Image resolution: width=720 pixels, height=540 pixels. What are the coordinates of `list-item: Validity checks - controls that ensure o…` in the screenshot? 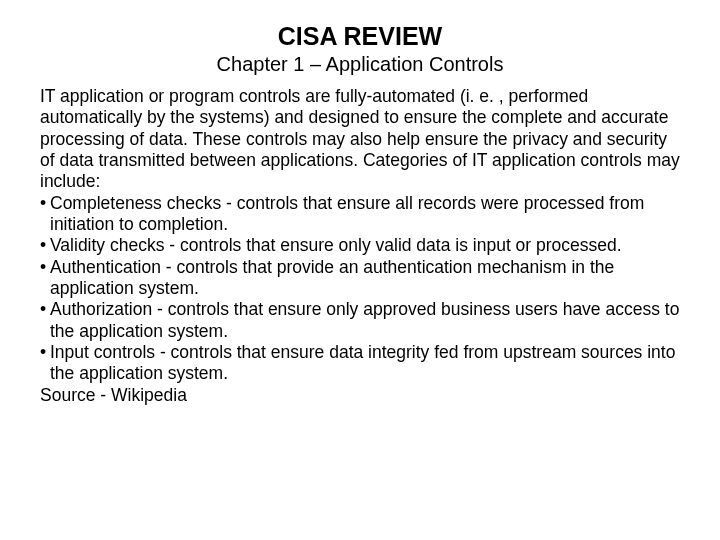 It's located at (360, 246).